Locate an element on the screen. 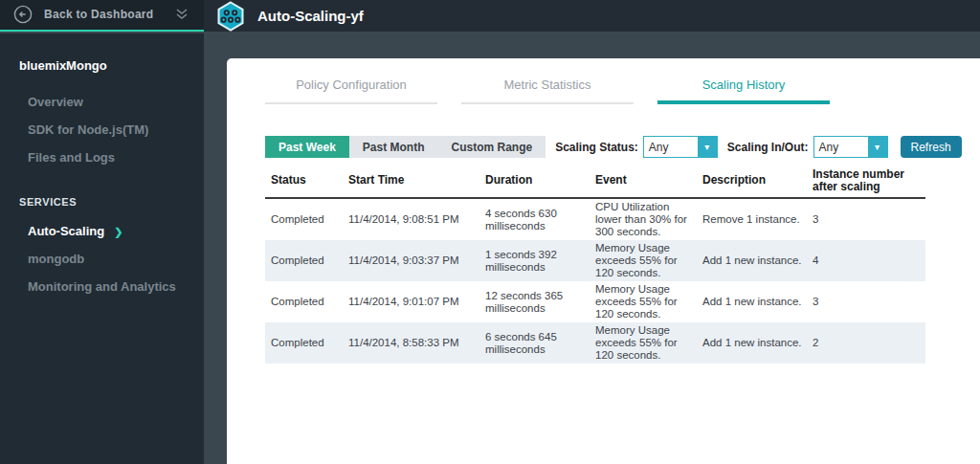 This screenshot has height=464, width=980. cell-start-time: 11/4/2014, 8:58:33 PM is located at coordinates (417, 342).